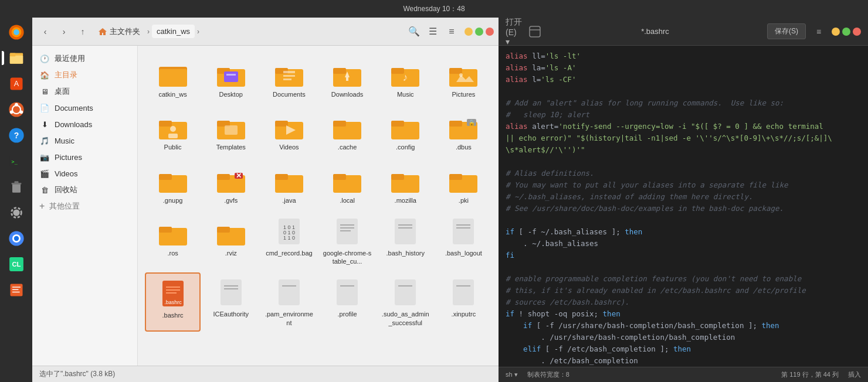 The width and height of the screenshot is (868, 382). I want to click on file-item-xinputrc: .xinputrc, so click(463, 302).